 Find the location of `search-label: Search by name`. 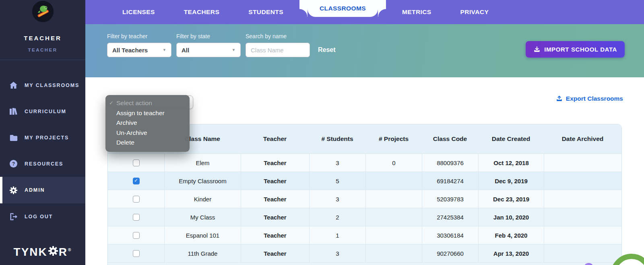

search-label: Search by name is located at coordinates (278, 36).